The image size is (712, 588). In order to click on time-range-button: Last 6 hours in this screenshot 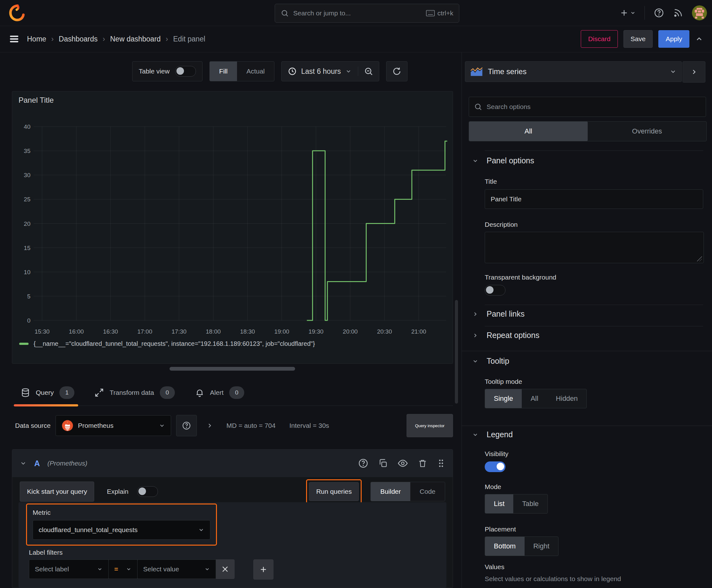, I will do `click(320, 71)`.